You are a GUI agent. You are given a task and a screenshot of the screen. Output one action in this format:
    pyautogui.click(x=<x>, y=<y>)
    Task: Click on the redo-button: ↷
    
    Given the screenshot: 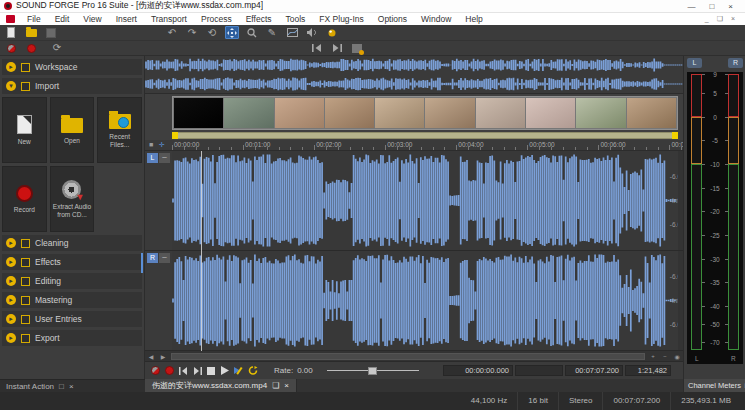 What is the action you would take?
    pyautogui.click(x=192, y=32)
    